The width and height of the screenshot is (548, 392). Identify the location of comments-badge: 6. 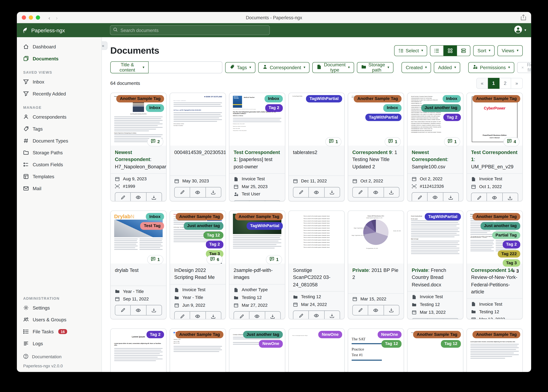
(215, 260).